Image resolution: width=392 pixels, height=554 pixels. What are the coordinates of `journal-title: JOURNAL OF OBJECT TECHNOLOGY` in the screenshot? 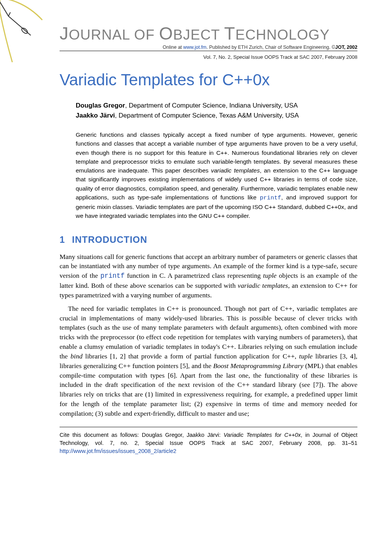 It's located at (208, 33).